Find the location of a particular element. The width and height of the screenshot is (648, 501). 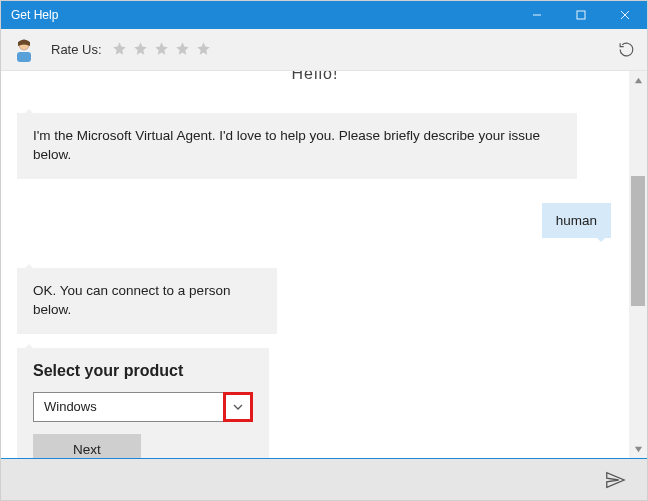

scrollbar-thumb is located at coordinates (638, 241).